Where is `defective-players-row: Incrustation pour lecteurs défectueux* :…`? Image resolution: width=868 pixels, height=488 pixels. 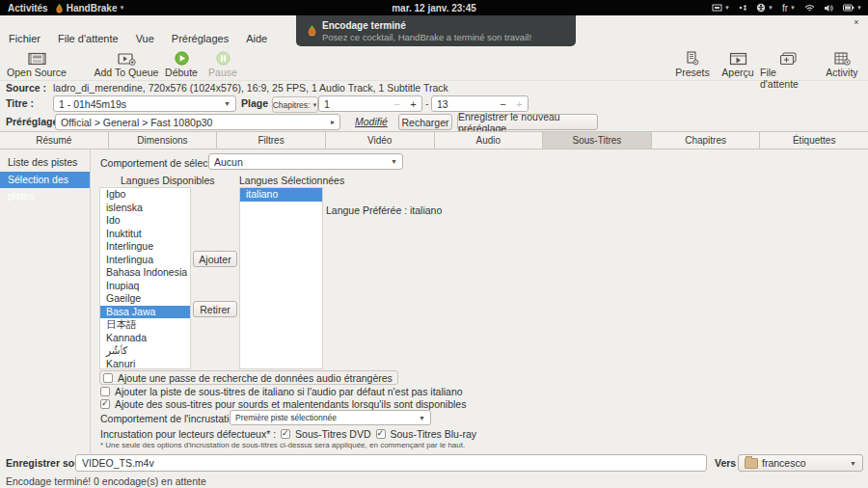 defective-players-row: Incrustation pour lecteurs défectueux* :… is located at coordinates (288, 434).